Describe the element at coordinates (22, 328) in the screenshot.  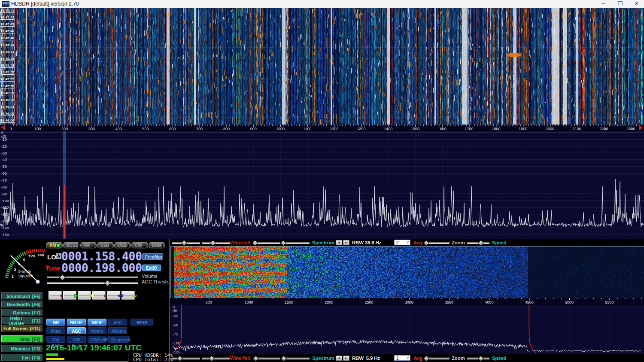
I see `menu-button-full-screen: Full Screen[F11]` at that location.